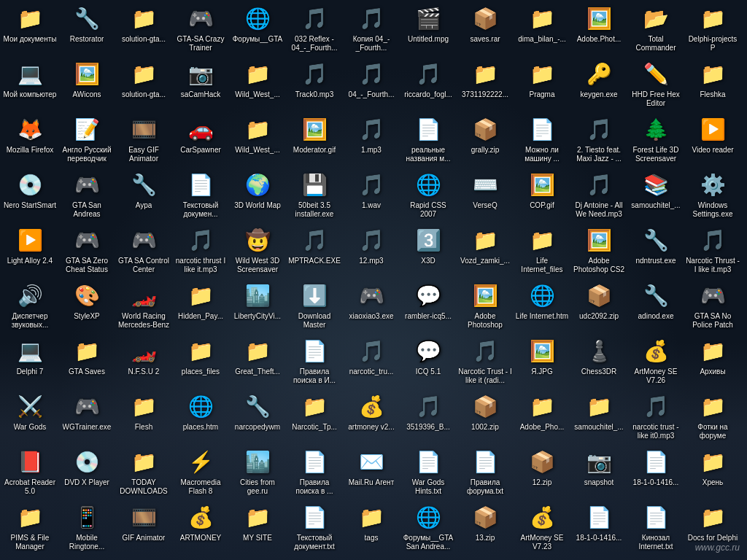 The image size is (747, 560). I want to click on desktop-icon-71: ⬇️Download Master, so click(314, 306).